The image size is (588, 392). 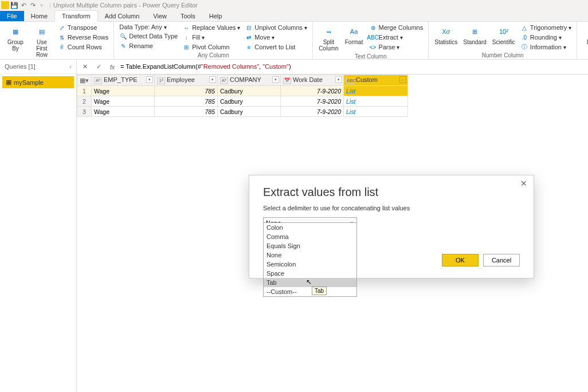 I want to click on tab-help: Help, so click(x=215, y=16).